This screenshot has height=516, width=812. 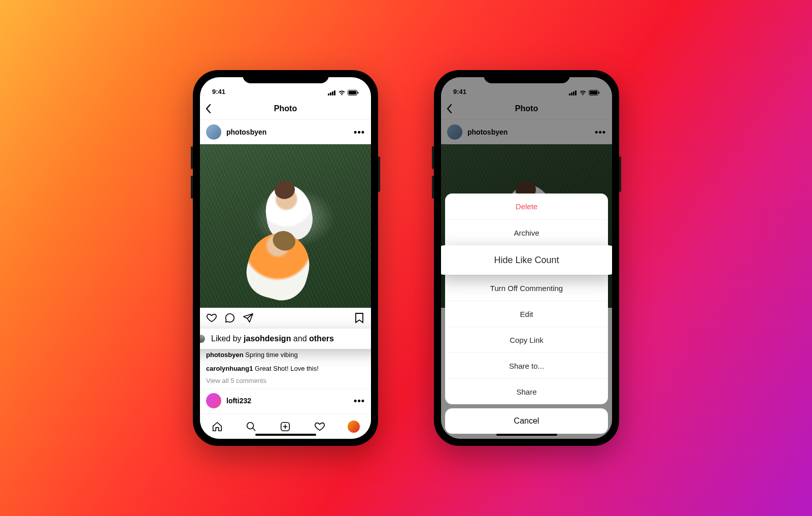 What do you see at coordinates (285, 382) in the screenshot?
I see `view-all-comments: View all 5 comments` at bounding box center [285, 382].